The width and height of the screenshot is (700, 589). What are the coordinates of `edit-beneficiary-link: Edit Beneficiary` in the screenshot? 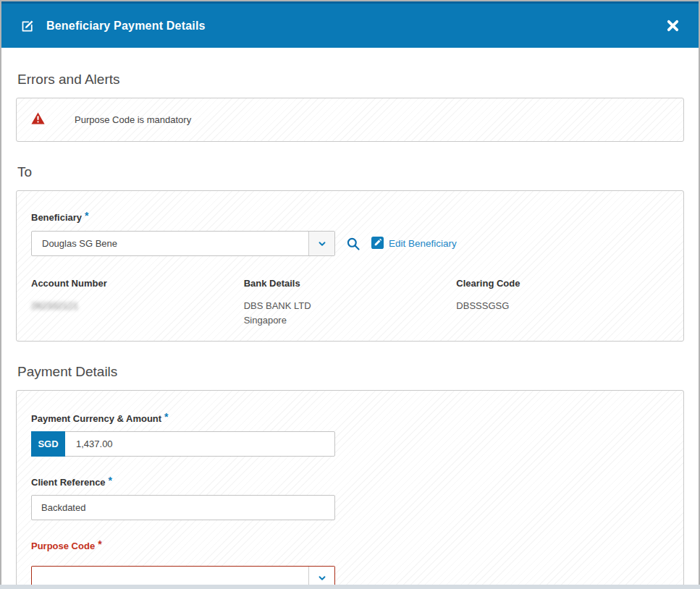 It's located at (414, 244).